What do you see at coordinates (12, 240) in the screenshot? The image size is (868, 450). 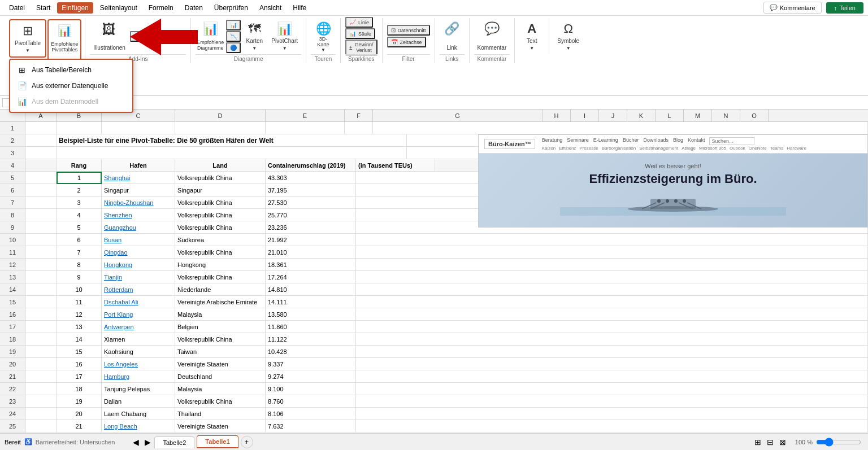 I see `row-num-10: 10` at bounding box center [12, 240].